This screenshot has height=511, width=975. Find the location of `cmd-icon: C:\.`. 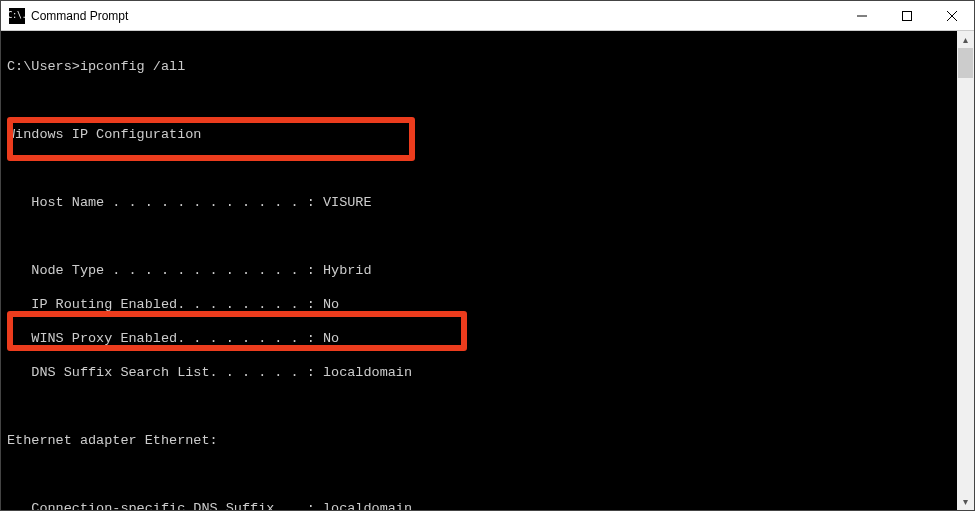

cmd-icon: C:\. is located at coordinates (17, 16).